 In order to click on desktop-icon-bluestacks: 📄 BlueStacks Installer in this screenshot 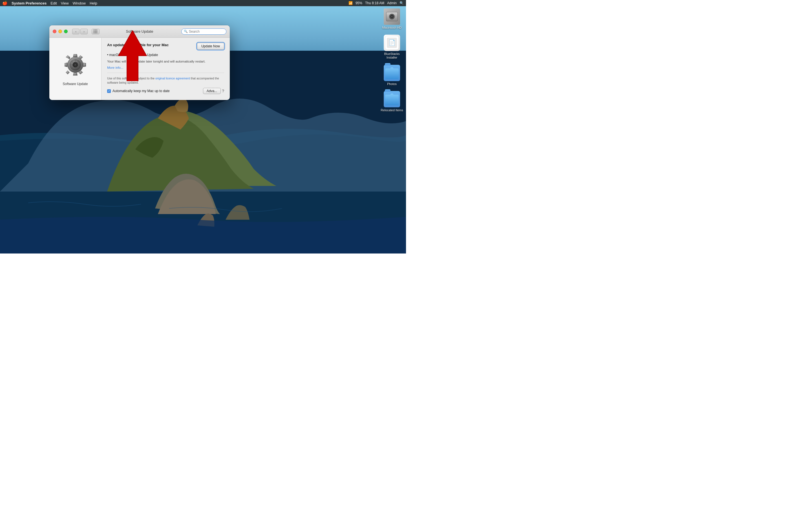, I will do `click(392, 47)`.